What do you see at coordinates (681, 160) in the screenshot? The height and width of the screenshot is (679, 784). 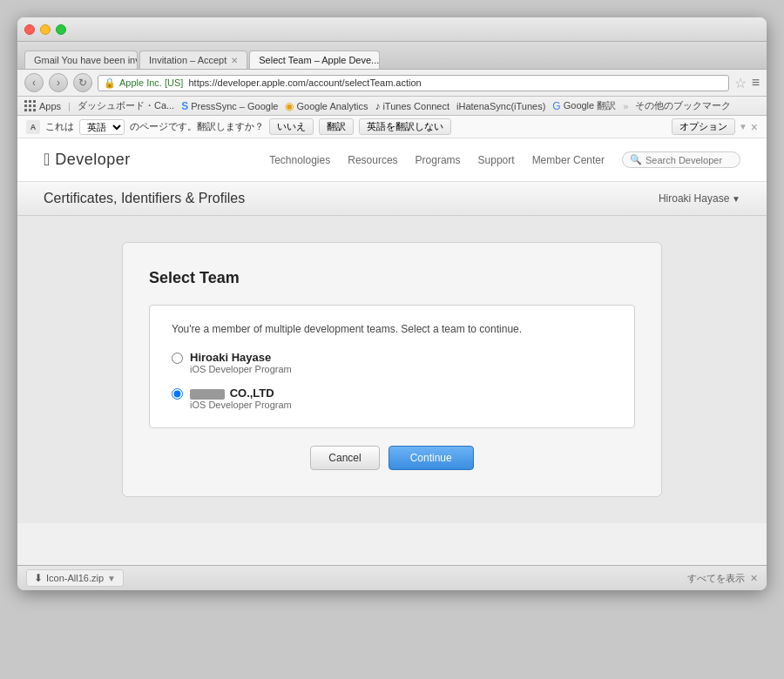 I see `search-box: 🔍` at bounding box center [681, 160].